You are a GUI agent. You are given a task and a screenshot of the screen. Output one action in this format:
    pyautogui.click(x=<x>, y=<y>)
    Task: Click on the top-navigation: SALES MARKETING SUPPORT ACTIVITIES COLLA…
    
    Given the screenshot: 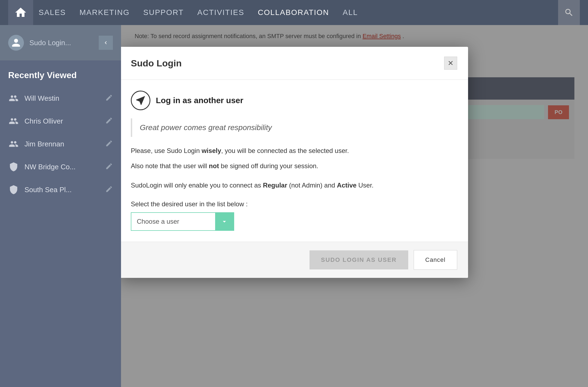 What is the action you would take?
    pyautogui.click(x=294, y=13)
    